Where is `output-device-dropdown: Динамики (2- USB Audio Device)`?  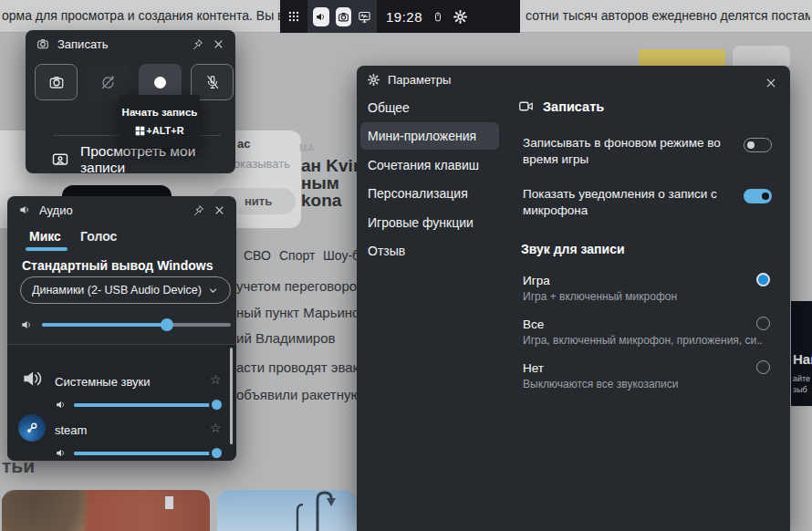
output-device-dropdown: Динамики (2- USB Audio Device) is located at coordinates (126, 290).